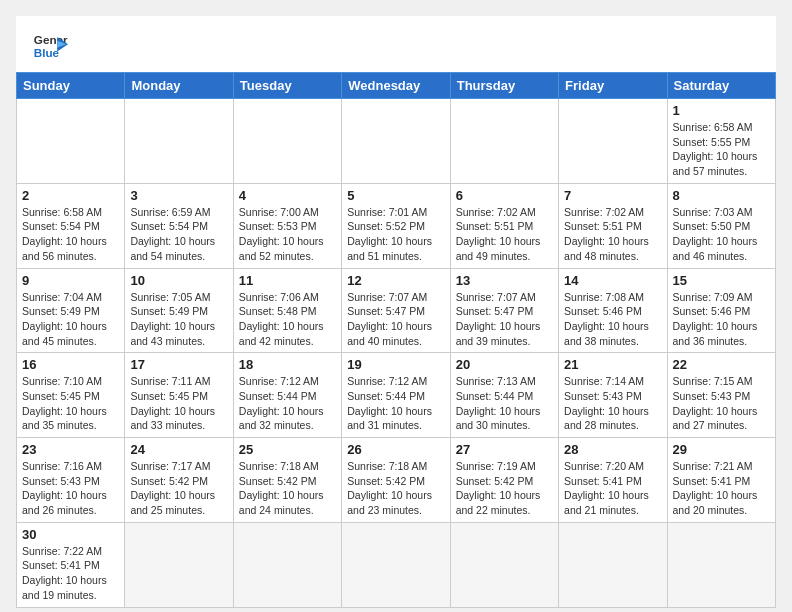 This screenshot has width=792, height=612. I want to click on day-number: 4, so click(288, 196).